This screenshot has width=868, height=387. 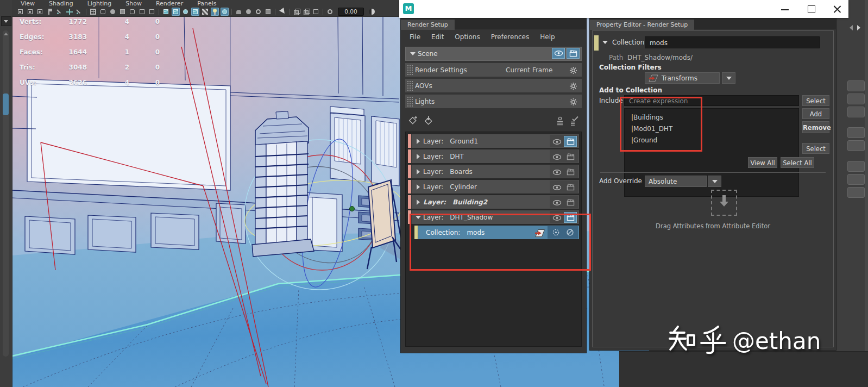 I want to click on renderable-column-toggle, so click(x=574, y=121).